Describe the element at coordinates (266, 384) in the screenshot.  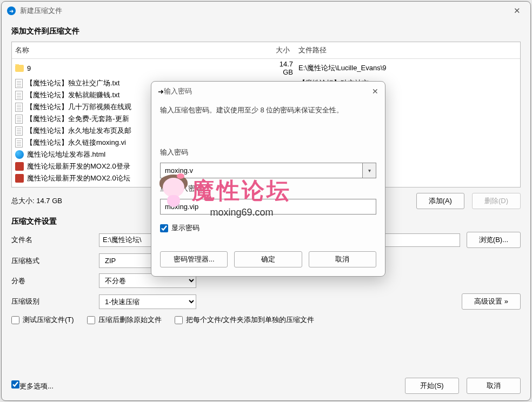
I see `bottom-row: 更多选项... 开始(S) 取消` at that location.